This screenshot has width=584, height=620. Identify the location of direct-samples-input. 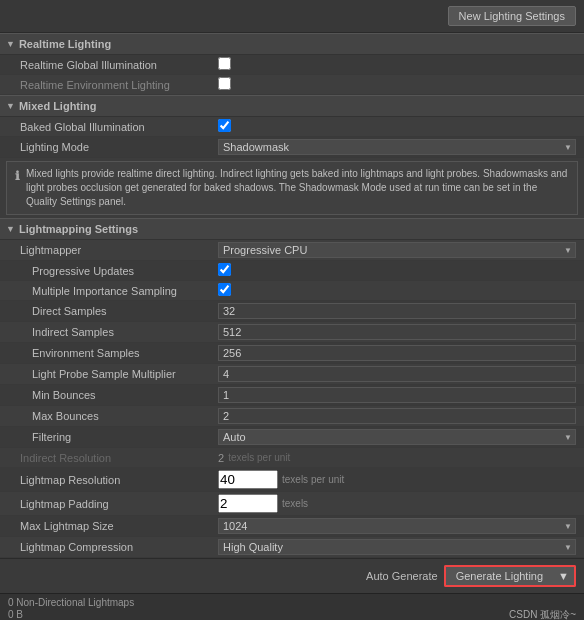
(397, 311).